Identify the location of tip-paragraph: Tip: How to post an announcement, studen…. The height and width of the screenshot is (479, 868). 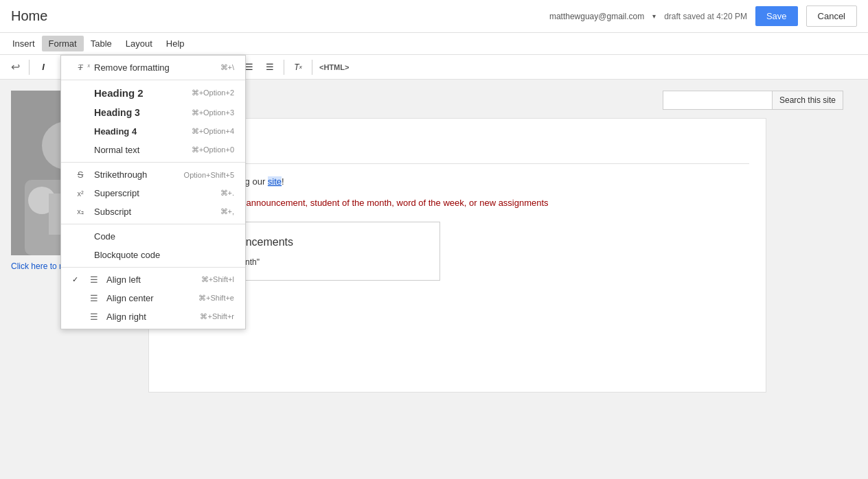
(457, 203).